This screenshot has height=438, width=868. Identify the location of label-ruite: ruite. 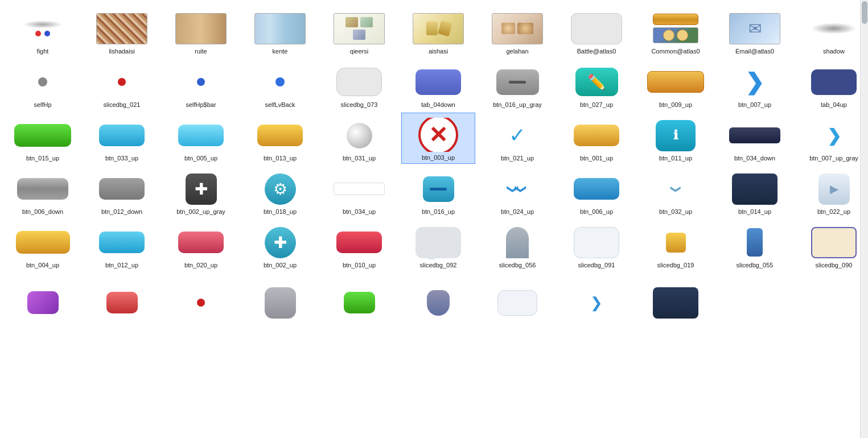
(200, 51).